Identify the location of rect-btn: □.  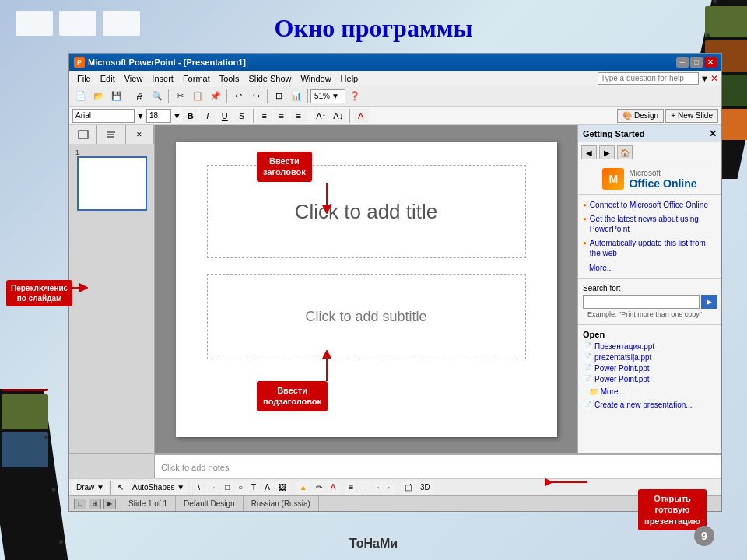
(227, 488).